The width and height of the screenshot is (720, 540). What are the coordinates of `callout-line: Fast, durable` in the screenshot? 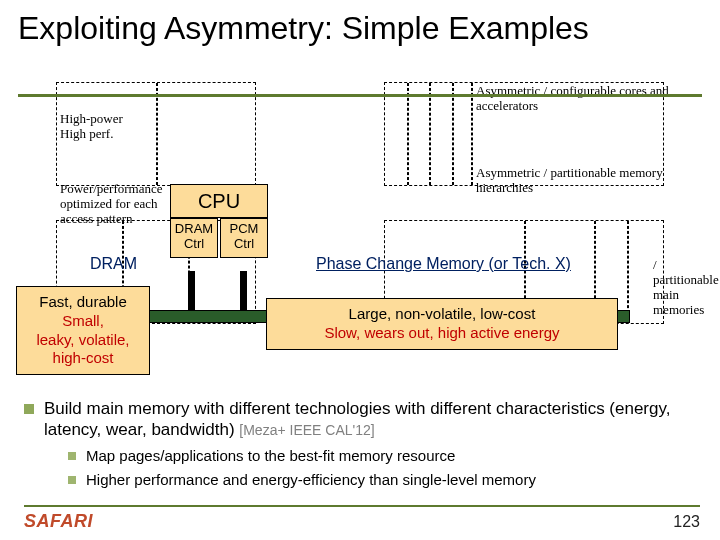 It's located at (83, 302).